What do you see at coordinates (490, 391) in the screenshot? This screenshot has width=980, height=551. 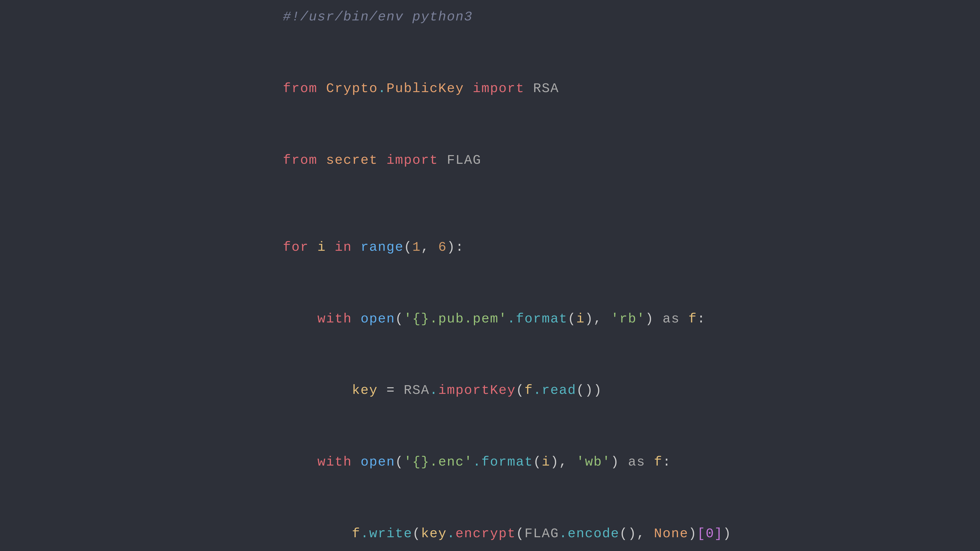 I see `line-importkey: key = RSA.importKey(f.read())` at bounding box center [490, 391].